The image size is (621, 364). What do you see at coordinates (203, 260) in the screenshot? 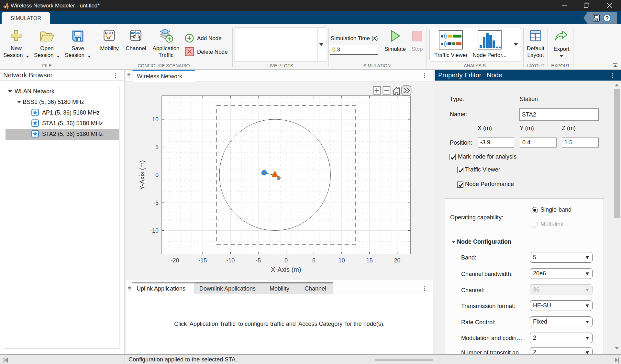
I see `svg-text: -15` at bounding box center [203, 260].